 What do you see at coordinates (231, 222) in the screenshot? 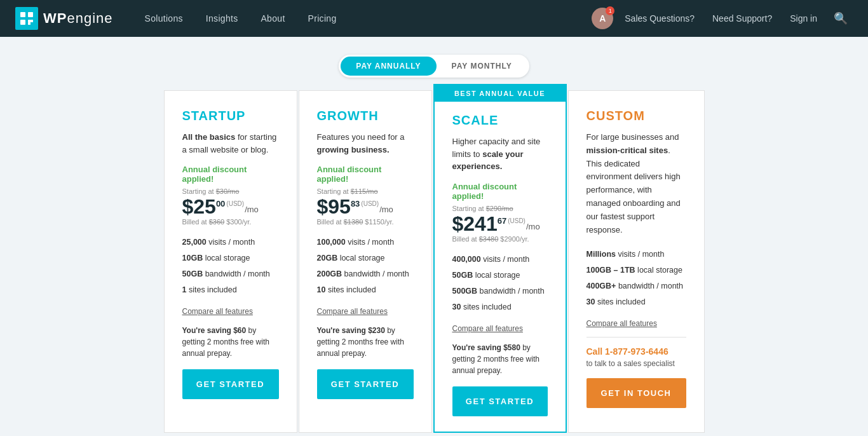
I see `startup-billed-at: Billed at $360 $300/yr.` at bounding box center [231, 222].